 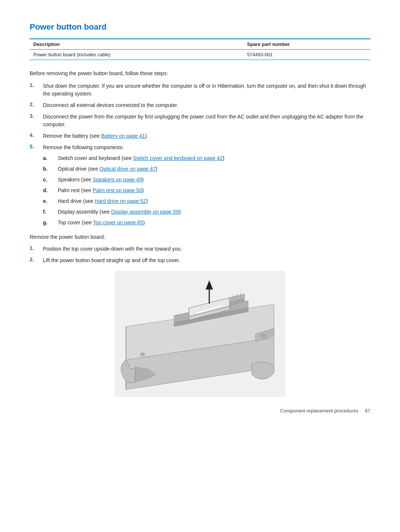 What do you see at coordinates (207, 136) in the screenshot?
I see `step-text-4: Remove the battery (see Battery on page …` at bounding box center [207, 136].